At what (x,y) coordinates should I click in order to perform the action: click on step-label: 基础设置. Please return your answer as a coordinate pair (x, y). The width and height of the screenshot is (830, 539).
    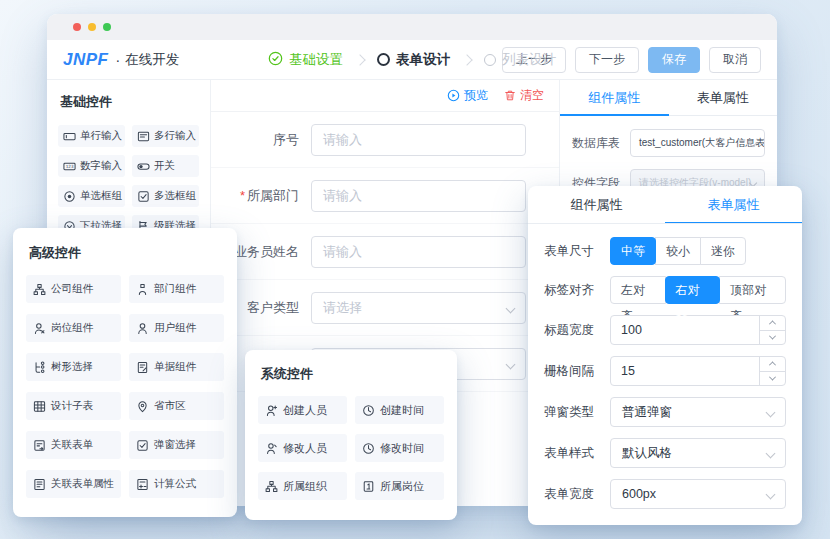
    Looking at the image, I should click on (316, 60).